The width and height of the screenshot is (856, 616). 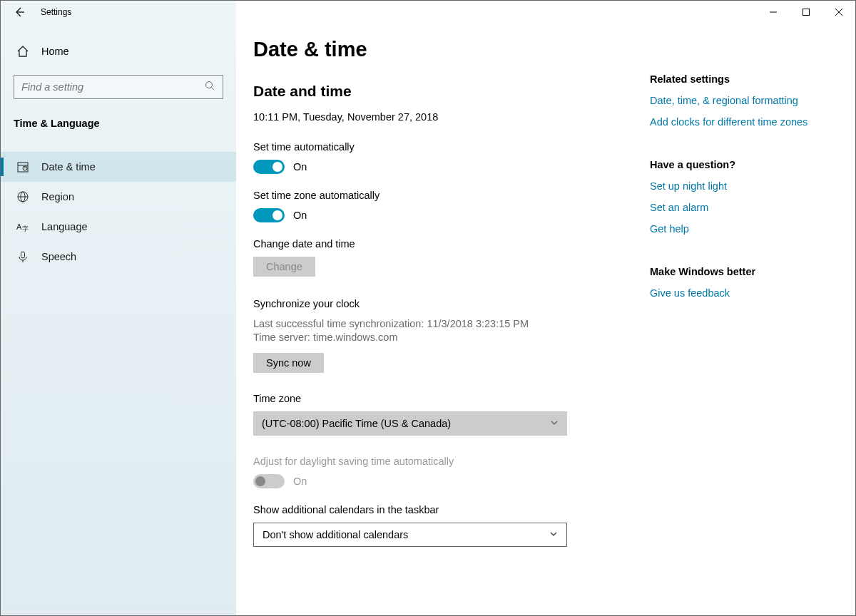 I want to click on category-title: Time & Language, so click(x=118, y=123).